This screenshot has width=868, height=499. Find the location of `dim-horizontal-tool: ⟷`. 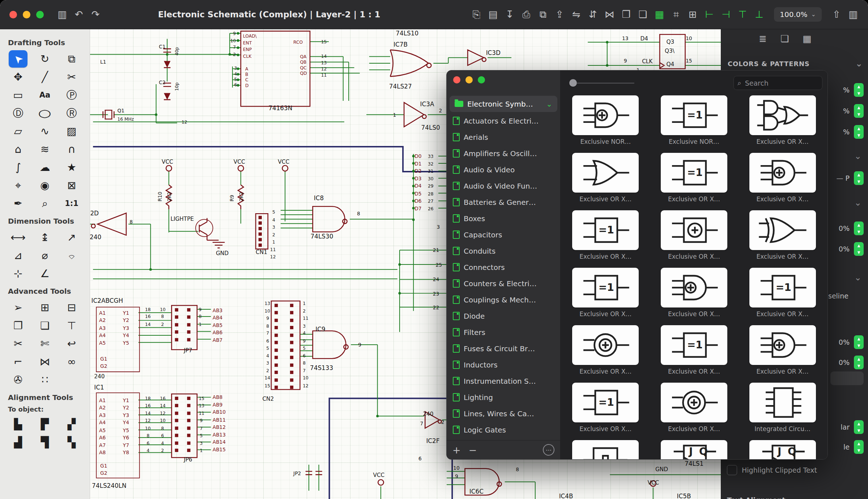

dim-horizontal-tool: ⟷ is located at coordinates (18, 237).